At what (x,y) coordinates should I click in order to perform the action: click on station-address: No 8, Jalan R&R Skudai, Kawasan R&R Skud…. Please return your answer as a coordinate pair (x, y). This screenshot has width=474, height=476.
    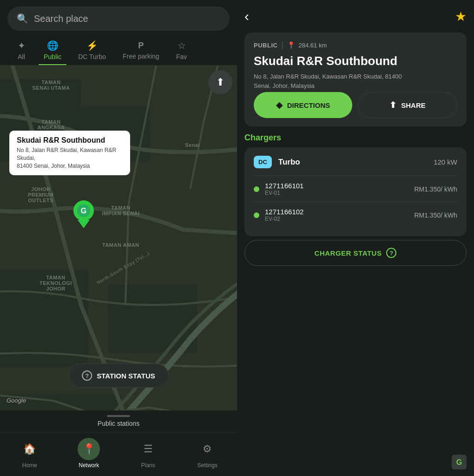
    Looking at the image, I should click on (356, 81).